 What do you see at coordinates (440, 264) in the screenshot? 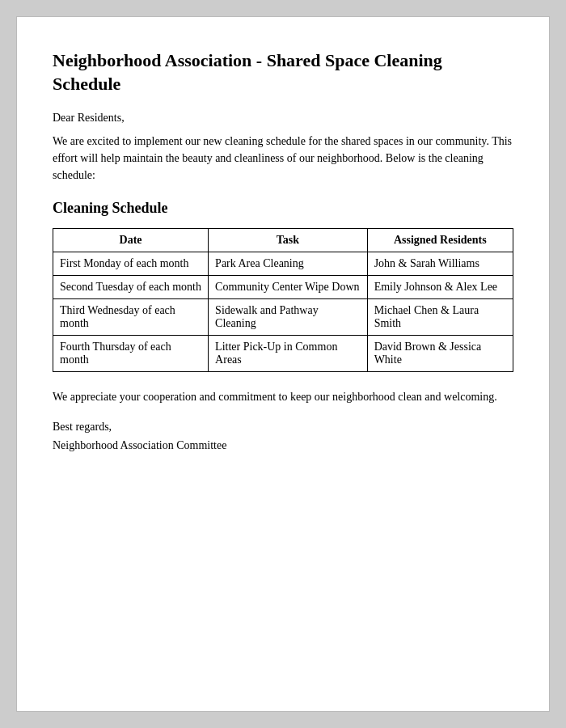
I see `table-cell-residents: John & Sarah Williams` at bounding box center [440, 264].